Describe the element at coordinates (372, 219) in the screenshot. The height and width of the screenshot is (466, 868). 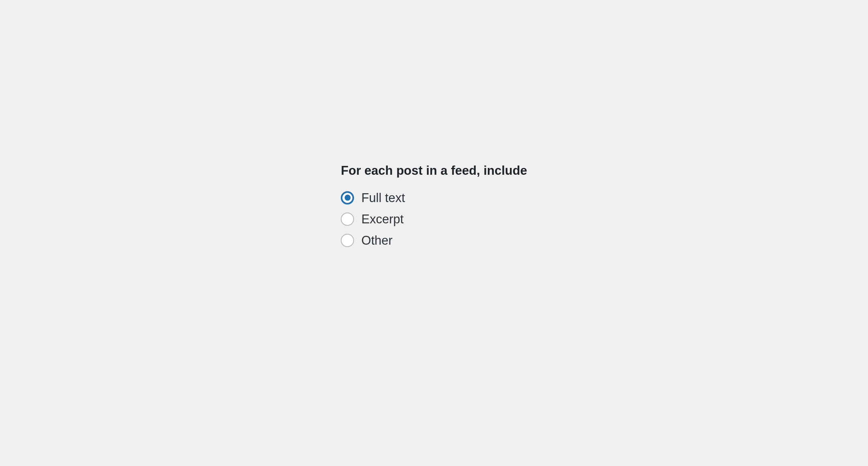
I see `radio-option-excerpt: Excerpt` at that location.